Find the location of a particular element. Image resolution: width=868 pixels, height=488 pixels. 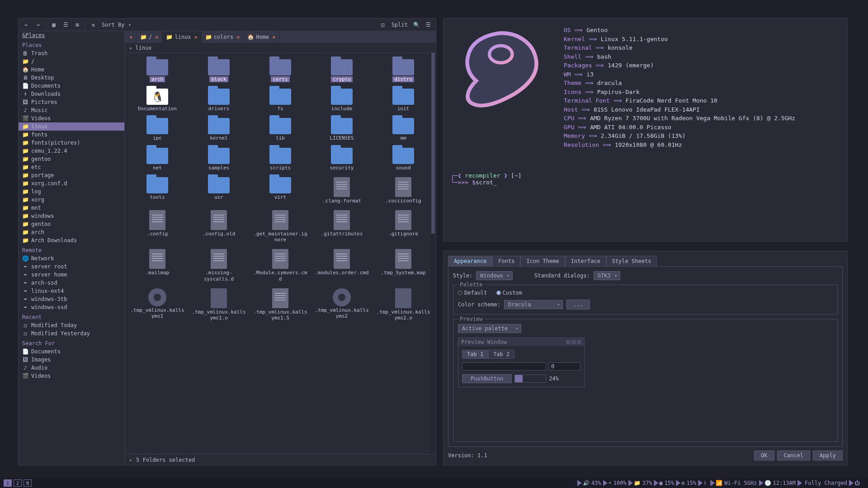

status-segment: ⚙15% is located at coordinates (689, 483).